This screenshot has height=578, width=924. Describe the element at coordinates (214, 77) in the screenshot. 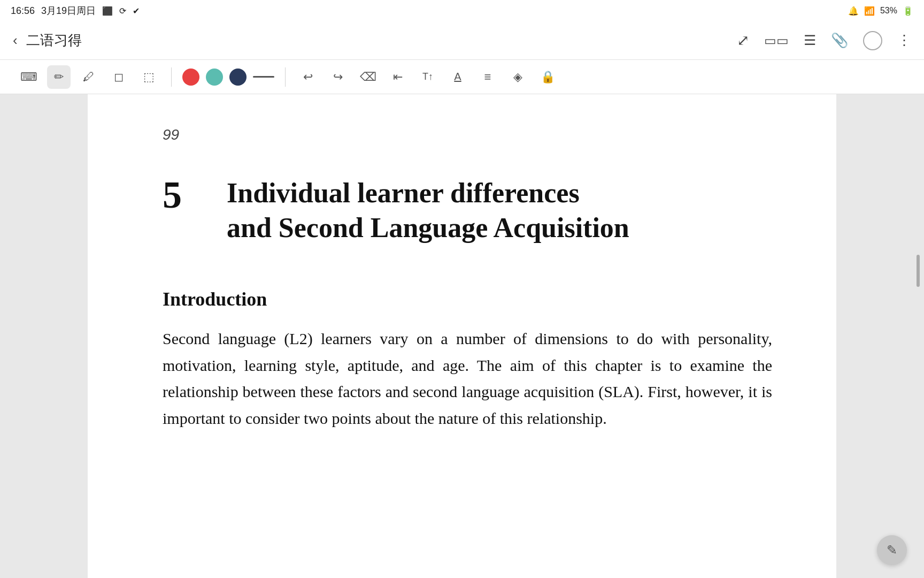

I see `color-teal` at that location.